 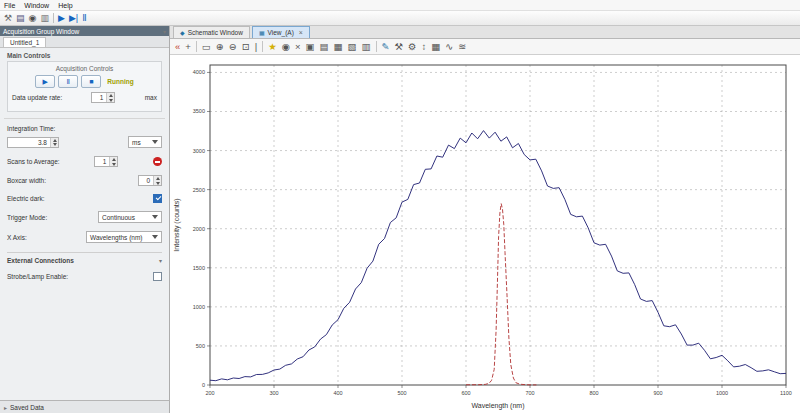 What do you see at coordinates (298, 47) in the screenshot?
I see `delete-icon: ×` at bounding box center [298, 47].